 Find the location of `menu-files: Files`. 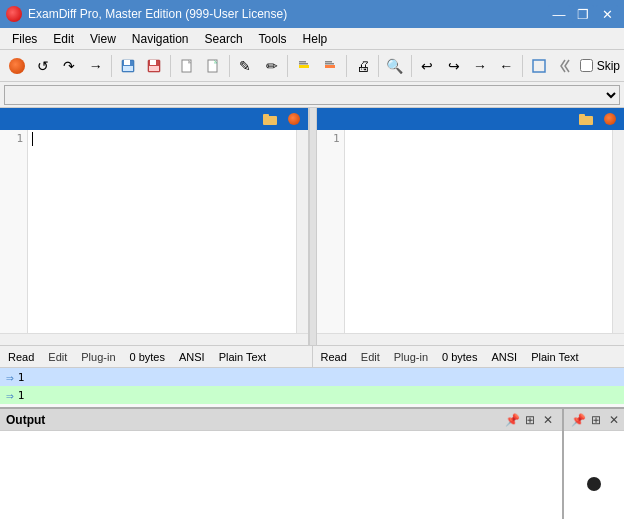

menu-files: Files is located at coordinates (24, 39).